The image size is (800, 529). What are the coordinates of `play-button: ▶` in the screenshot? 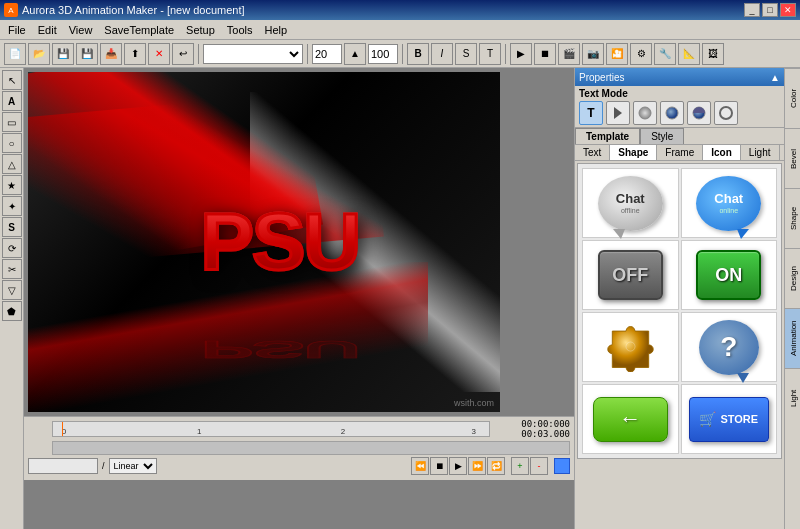 It's located at (458, 466).